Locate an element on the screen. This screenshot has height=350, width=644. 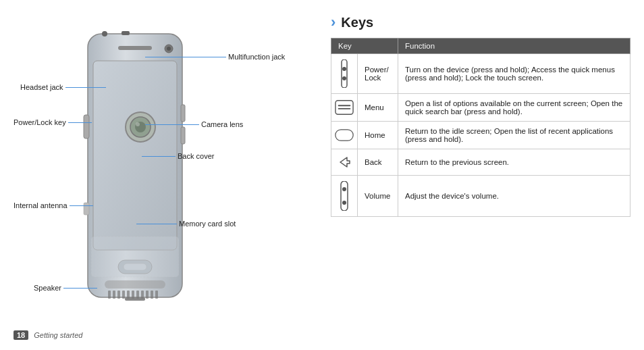
power-lock-label: Power/Lock key is located at coordinates (53, 122).